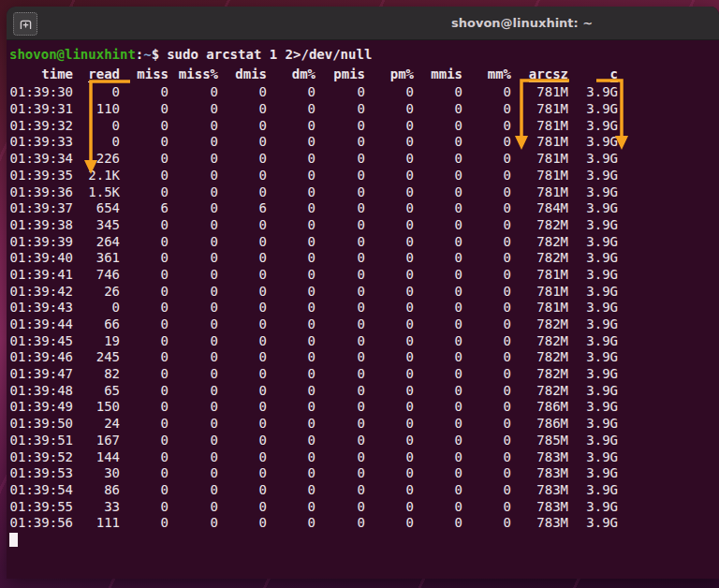 The image size is (719, 588). What do you see at coordinates (364, 474) in the screenshot?
I see `table-row: 01:39:533000000000783M3.9G` at bounding box center [364, 474].